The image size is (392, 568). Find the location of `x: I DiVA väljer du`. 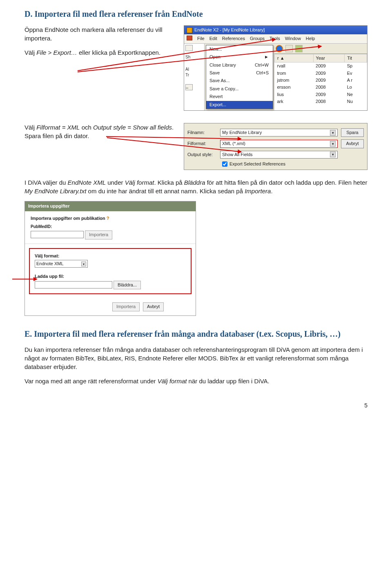

x: I DiVA väljer du is located at coordinates (46, 182).